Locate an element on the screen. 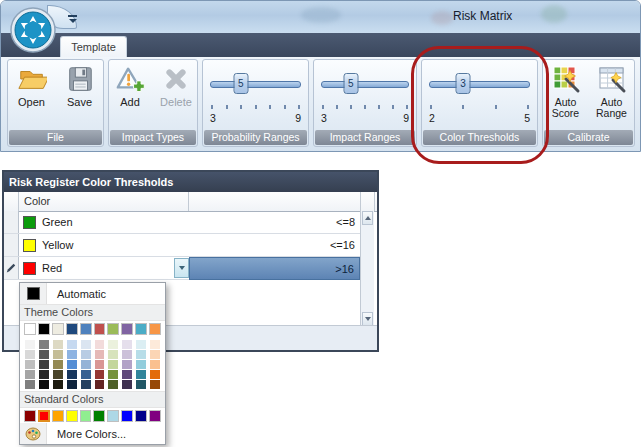 The image size is (641, 447). color-dropdown-button is located at coordinates (182, 268).